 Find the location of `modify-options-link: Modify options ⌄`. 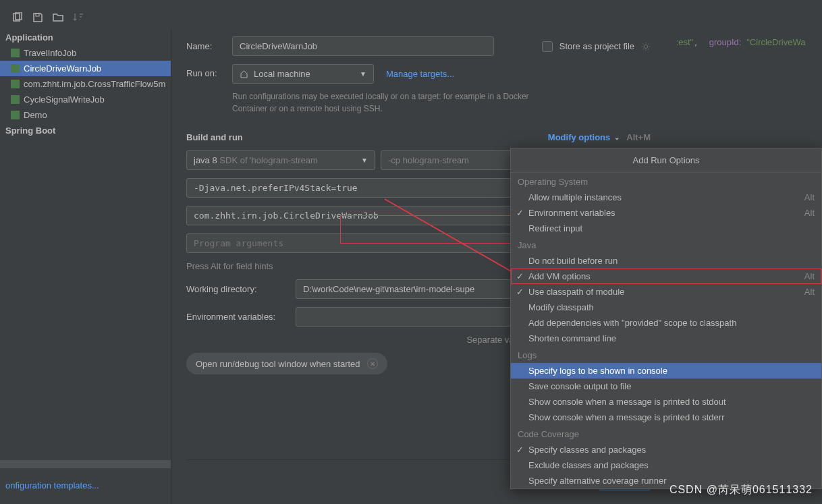

modify-options-link: Modify options ⌄ is located at coordinates (584, 138).